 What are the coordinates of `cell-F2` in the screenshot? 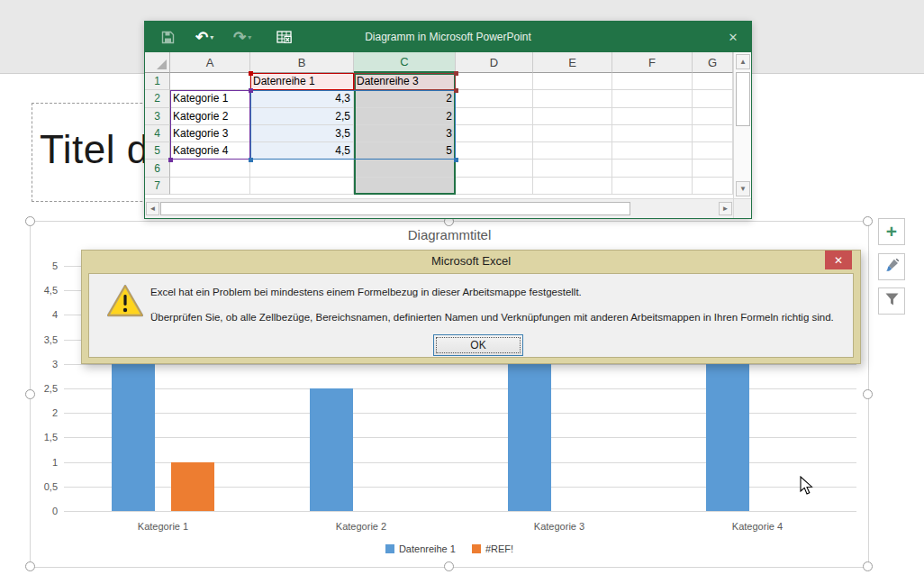 It's located at (652, 99).